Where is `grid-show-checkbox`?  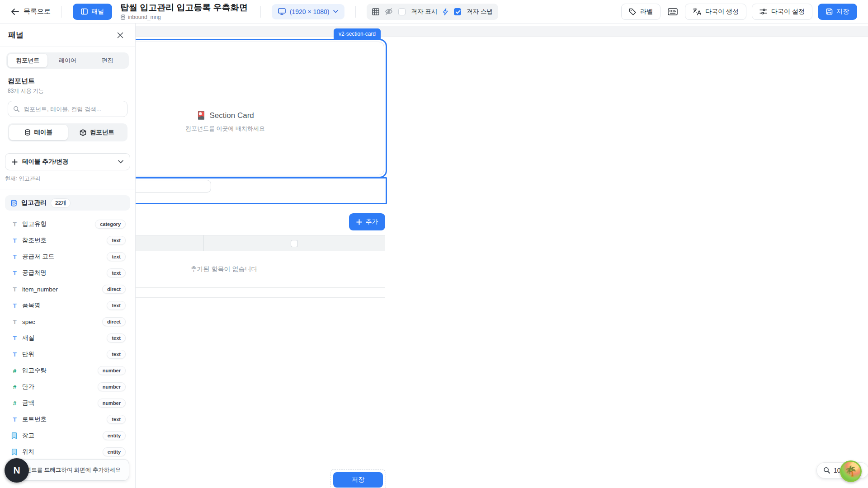 grid-show-checkbox is located at coordinates (402, 12).